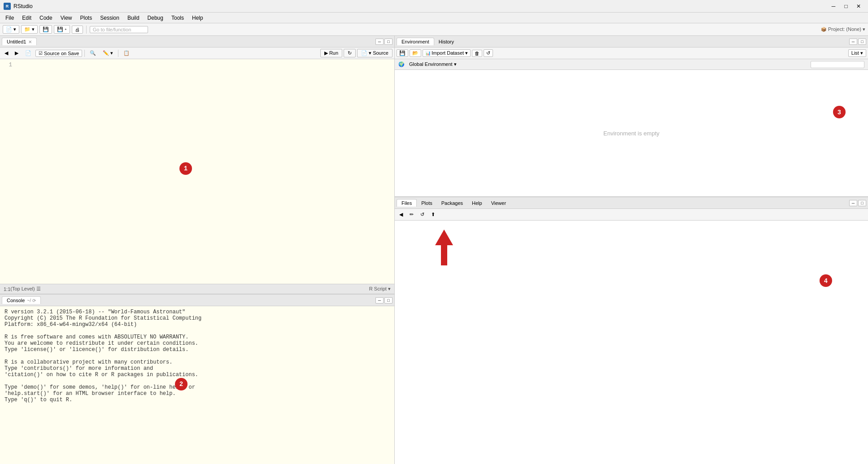 The height and width of the screenshot is (464, 868). I want to click on new-file-button: 📄▾, so click(11, 30).